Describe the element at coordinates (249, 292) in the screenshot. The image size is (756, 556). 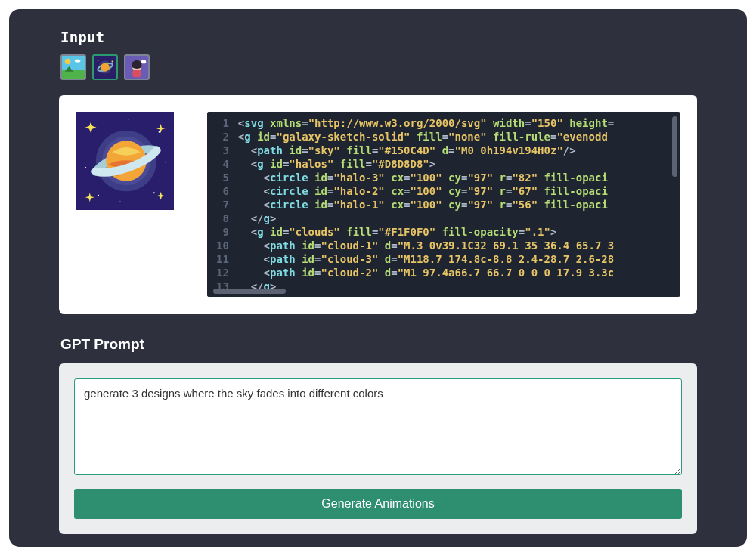
I see `horizontal-scrollbar-thumb` at that location.